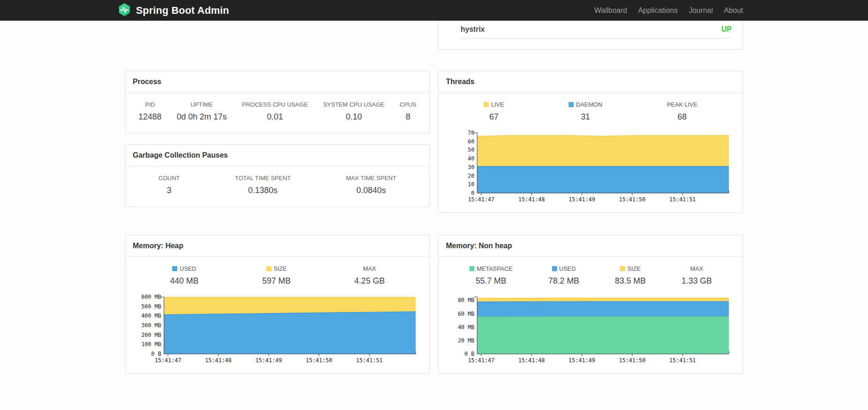  What do you see at coordinates (466, 341) in the screenshot?
I see `svg-text: 20 MB` at bounding box center [466, 341].